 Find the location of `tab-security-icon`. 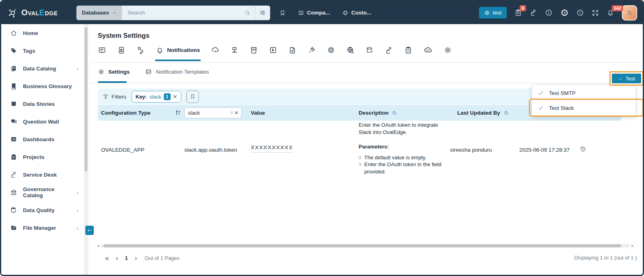

tab-security-icon is located at coordinates (141, 50).